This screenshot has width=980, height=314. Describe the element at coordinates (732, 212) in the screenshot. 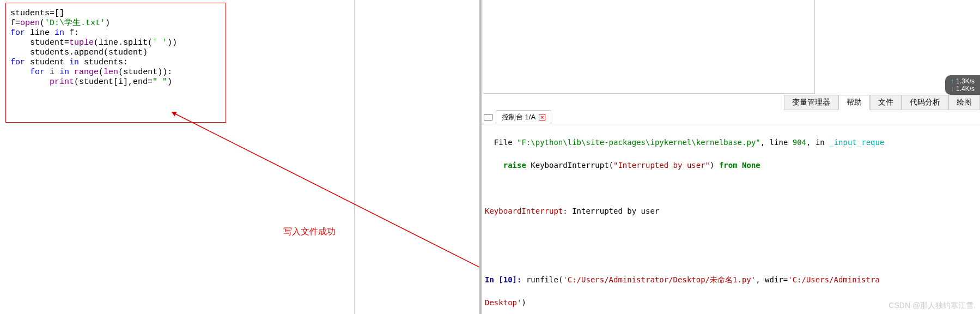

I see `error-line: KeyboardInterrupt: Interrupted by user` at that location.